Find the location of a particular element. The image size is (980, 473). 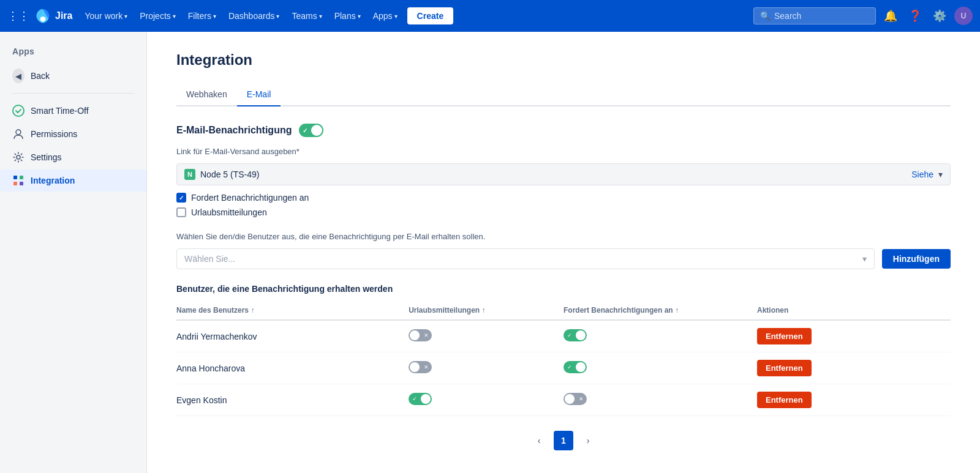

th-fordert: Fordert Benachrichtigungen an ↑ is located at coordinates (660, 311).